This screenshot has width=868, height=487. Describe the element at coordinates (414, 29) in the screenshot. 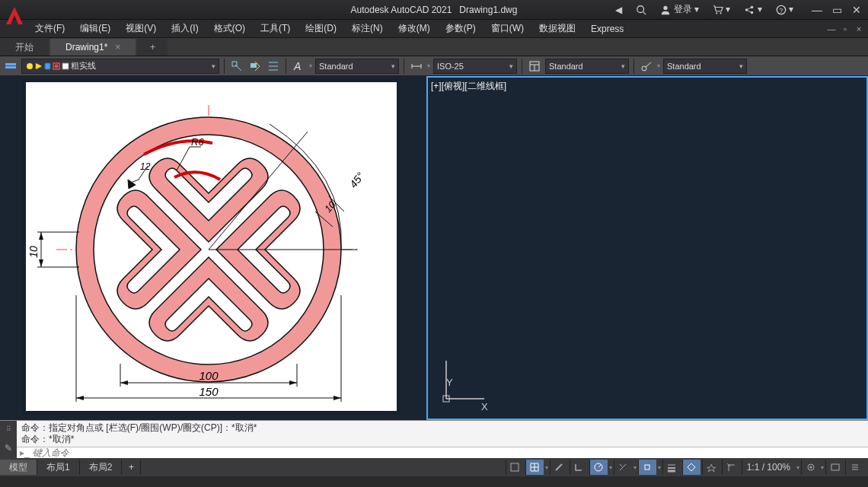

I see `menu-modify: 修改(M)` at that location.